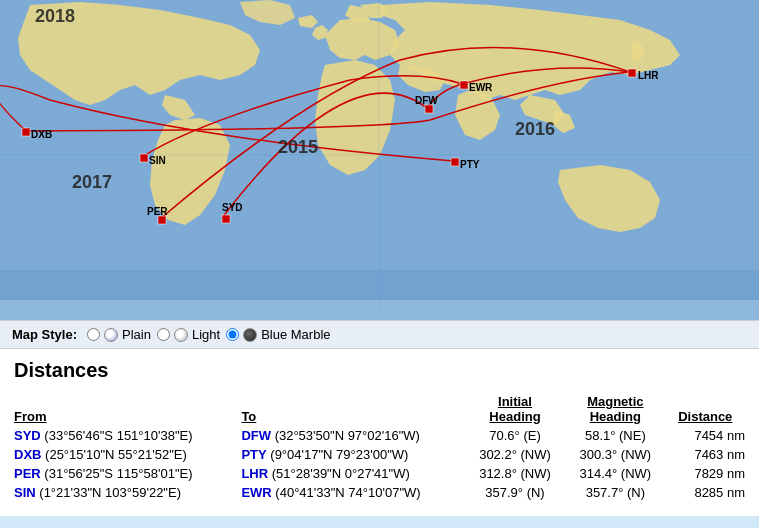 This screenshot has height=528, width=759. Describe the element at coordinates (232, 208) in the screenshot. I see `svg-text: SYD` at that location.